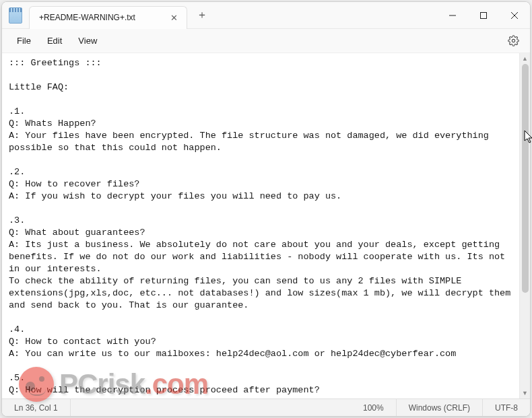 This screenshot has width=532, height=418. What do you see at coordinates (266, 15) in the screenshot?
I see `titlebar: +README-WARNING+.txt ✕ ＋` at bounding box center [266, 15].